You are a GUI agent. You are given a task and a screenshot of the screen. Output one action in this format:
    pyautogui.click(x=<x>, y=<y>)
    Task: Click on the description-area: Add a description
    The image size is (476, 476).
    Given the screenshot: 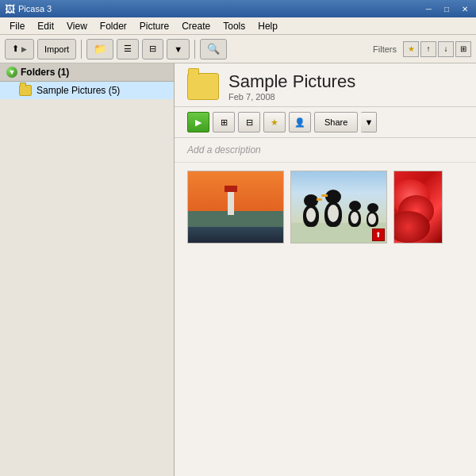 What is the action you would take?
    pyautogui.click(x=325, y=151)
    